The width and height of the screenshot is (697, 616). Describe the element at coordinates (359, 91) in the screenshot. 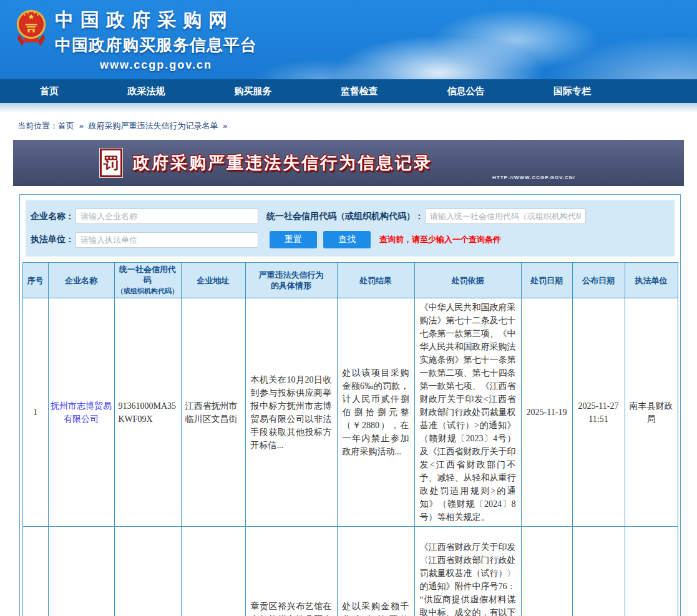

I see `nav-item-supervision: 监督检查` at that location.